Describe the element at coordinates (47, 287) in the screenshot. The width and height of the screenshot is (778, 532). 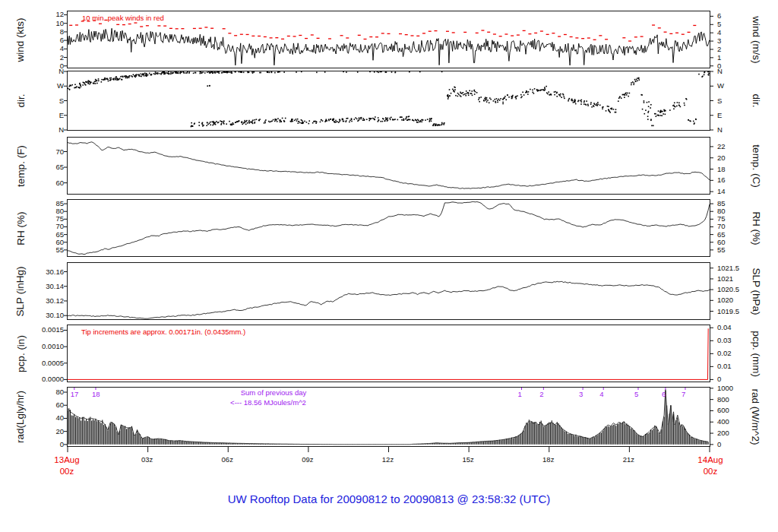
I see `tick-label-left: 30.14` at that location.